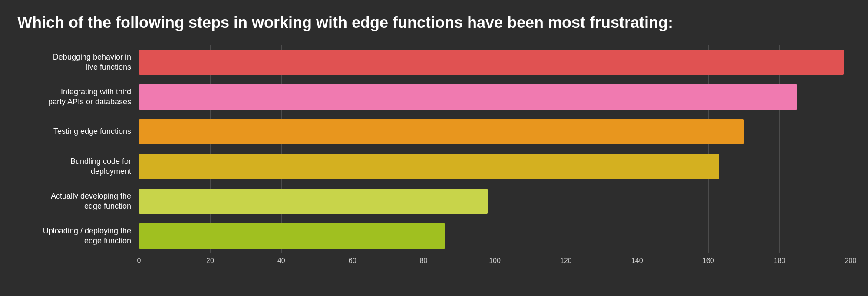 The image size is (868, 296). Describe the element at coordinates (424, 261) in the screenshot. I see `x-axis-tick: 80` at that location.